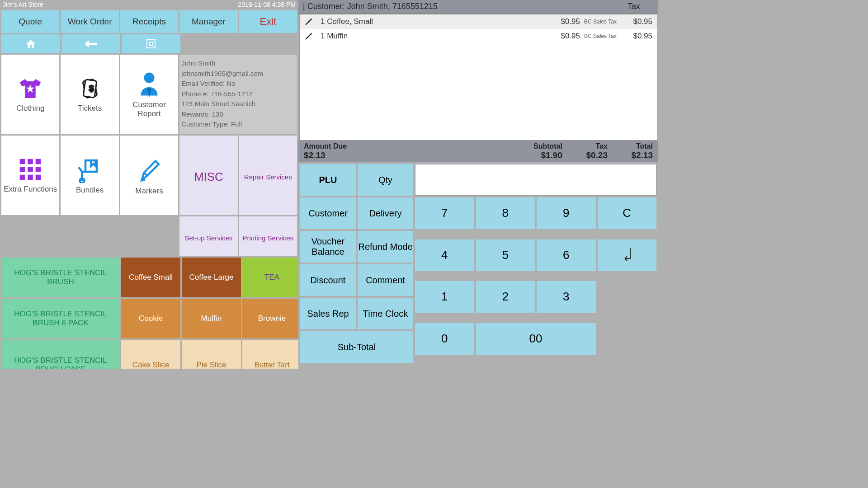 Image resolution: width=868 pixels, height=488 pixels. Describe the element at coordinates (268, 22) in the screenshot. I see `exit-button: Exit` at that location.